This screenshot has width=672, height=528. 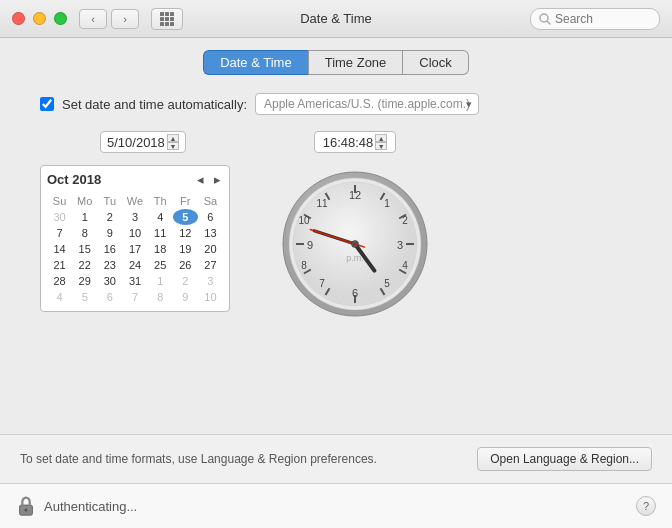 I want to click on calendar-day-cell: 29, so click(x=84, y=281).